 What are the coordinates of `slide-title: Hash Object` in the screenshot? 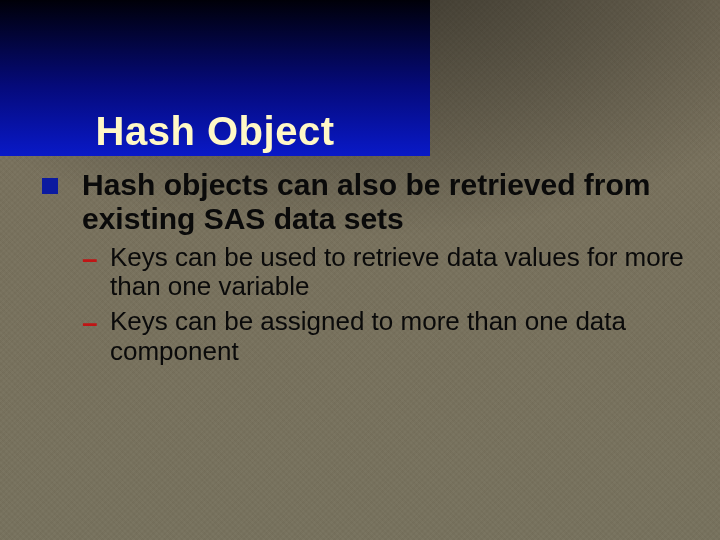 It's located at (216, 131).